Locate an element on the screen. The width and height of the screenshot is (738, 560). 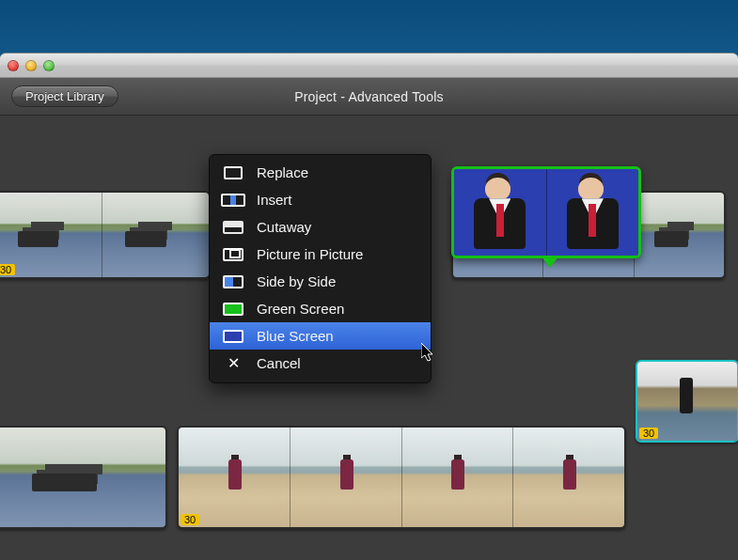
menu-item-label: Replace is located at coordinates (282, 173).